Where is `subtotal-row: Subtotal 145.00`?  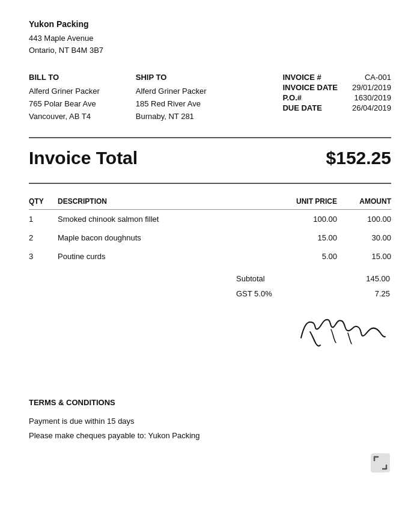 subtotal-row: Subtotal 145.00 is located at coordinates (313, 279).